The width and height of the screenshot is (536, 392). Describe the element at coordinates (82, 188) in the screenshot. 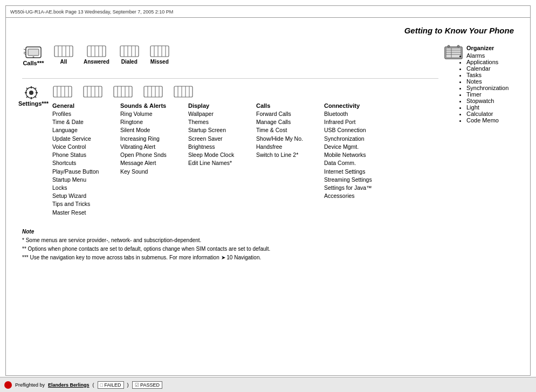

I see `list-item: Locks` at that location.